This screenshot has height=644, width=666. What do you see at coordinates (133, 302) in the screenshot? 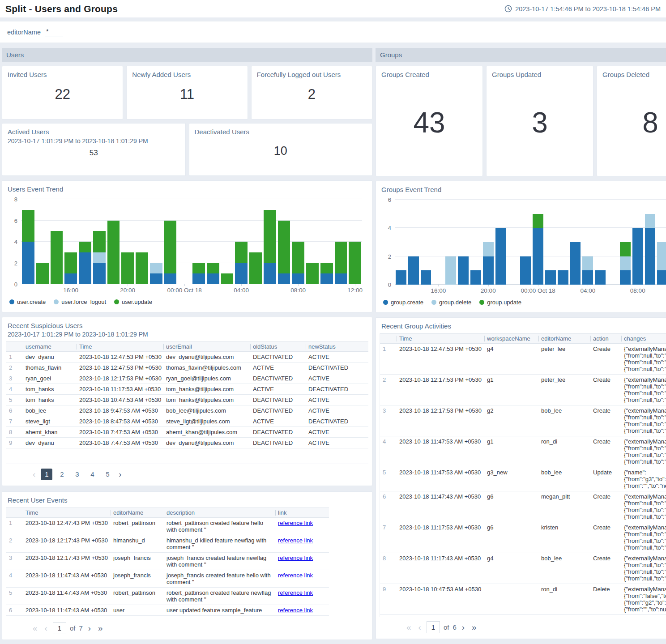
I see `legend-item-user.update: user.update` at bounding box center [133, 302].